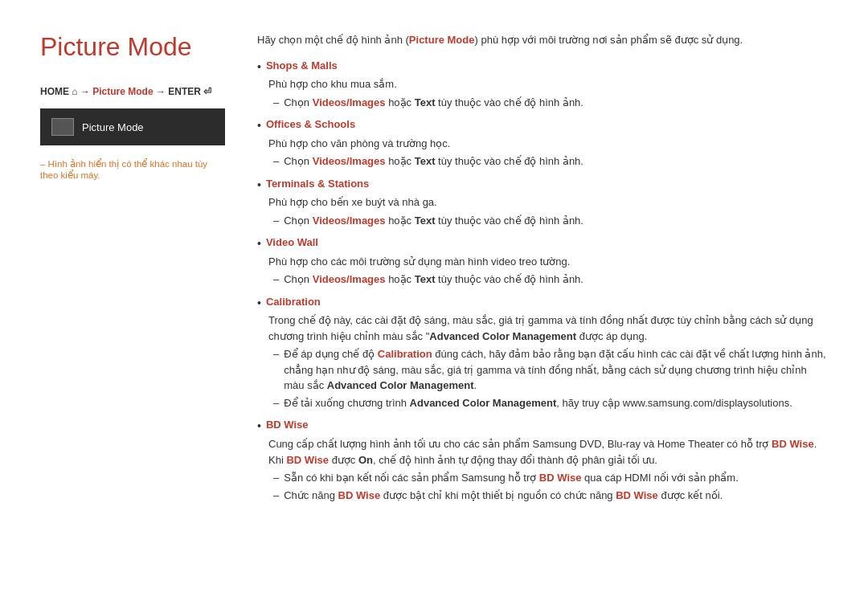 The image size is (868, 613). Describe the element at coordinates (276, 280) in the screenshot. I see `sub-dash-videowall: –` at that location.